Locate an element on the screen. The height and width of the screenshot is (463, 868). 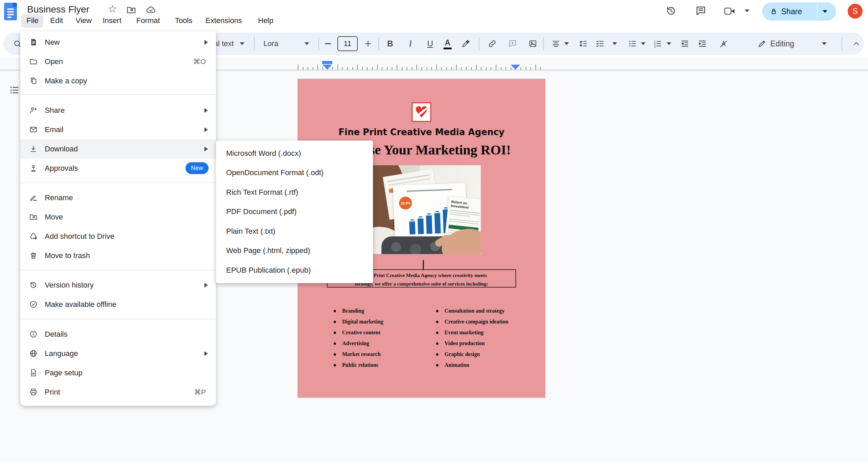
list-item: Public relations is located at coordinates (356, 365).